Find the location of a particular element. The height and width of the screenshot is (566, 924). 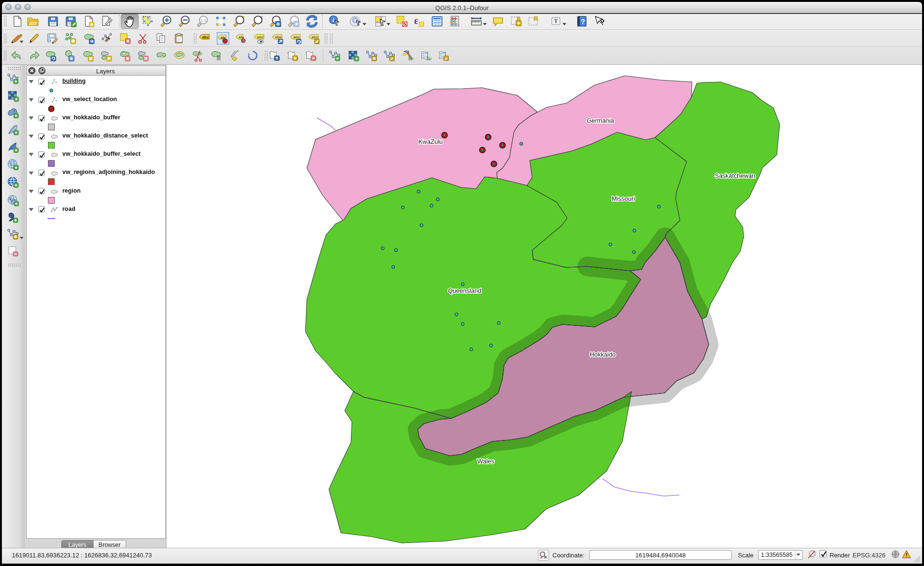

svg-text: Germania is located at coordinates (600, 121).